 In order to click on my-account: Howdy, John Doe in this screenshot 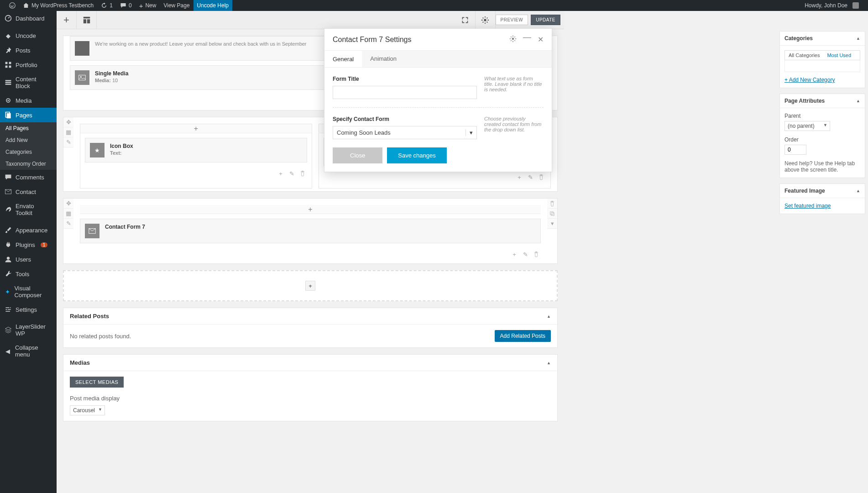, I will do `click(831, 5)`.